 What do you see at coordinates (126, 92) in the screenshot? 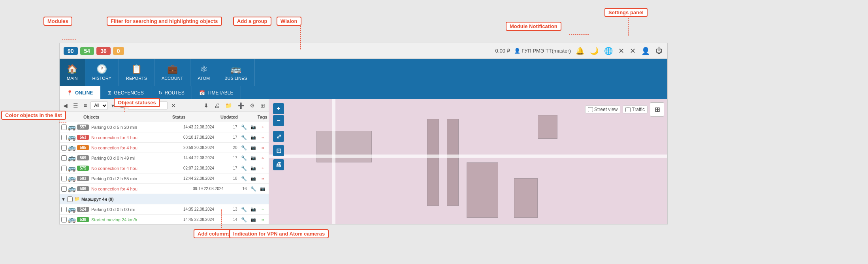
I see `nav-geofences: ⊞ GEOFENCES` at bounding box center [126, 92].